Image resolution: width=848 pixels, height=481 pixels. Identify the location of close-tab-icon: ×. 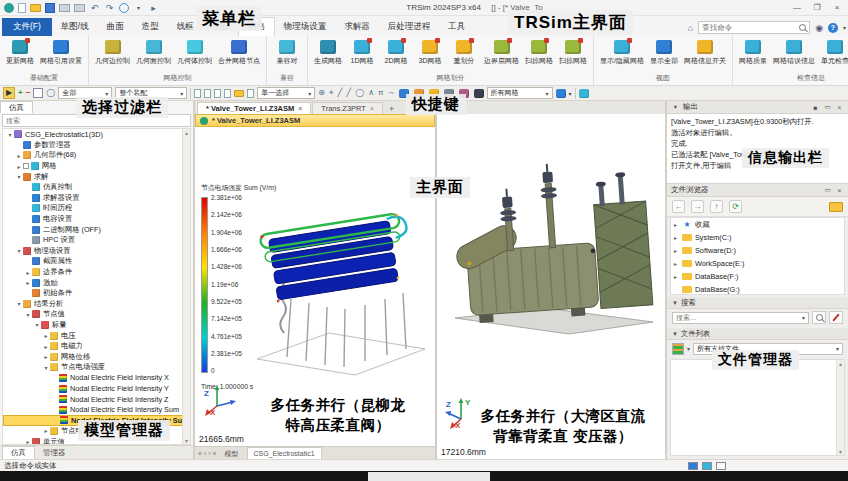
(372, 108).